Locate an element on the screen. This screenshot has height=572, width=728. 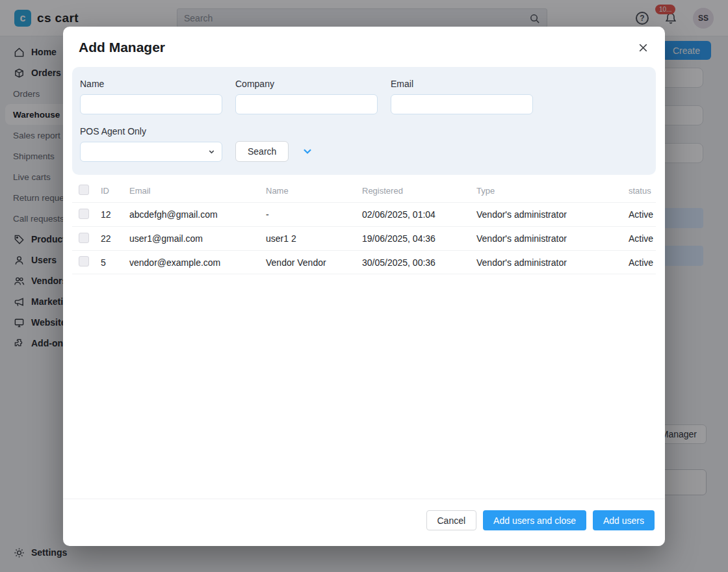
col-type: Type is located at coordinates (552, 191).